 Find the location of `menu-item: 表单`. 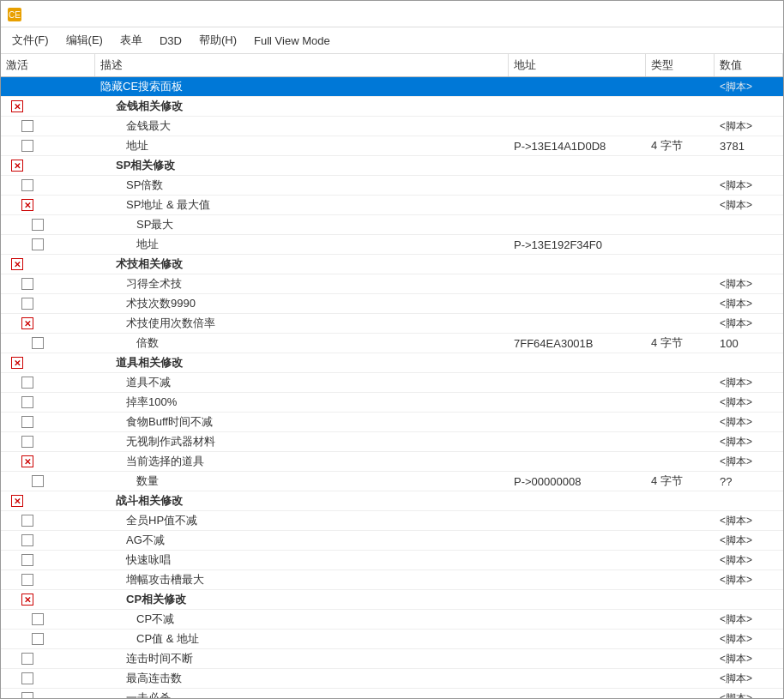

menu-item: 表单 is located at coordinates (131, 40).